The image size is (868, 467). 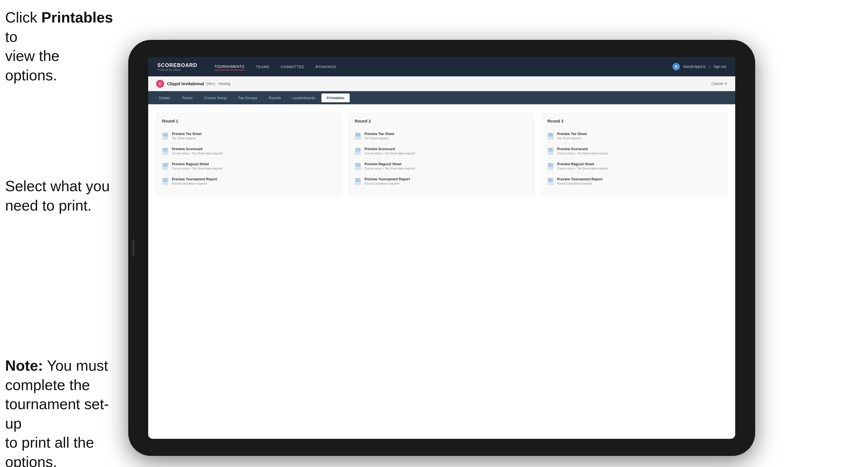 I want to click on round1-tournament-report-item: Preview Tournament Report Round Completi…, so click(x=249, y=181).